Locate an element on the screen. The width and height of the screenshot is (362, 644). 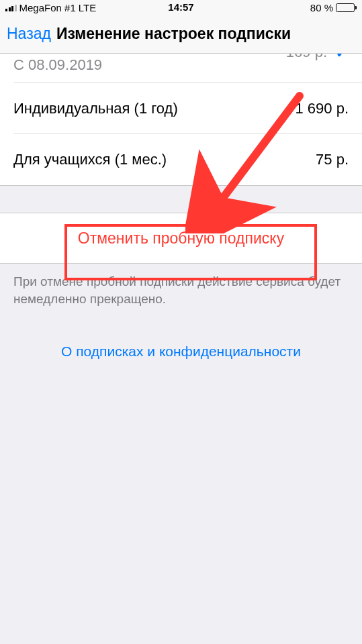
back-button: Назад is located at coordinates (29, 34).